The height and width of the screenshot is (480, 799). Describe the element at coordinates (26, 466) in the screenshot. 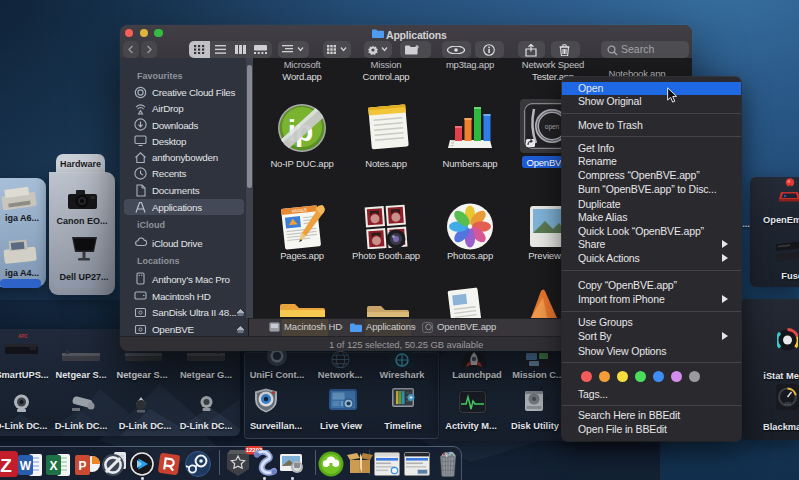

I see `svg-text: W` at that location.